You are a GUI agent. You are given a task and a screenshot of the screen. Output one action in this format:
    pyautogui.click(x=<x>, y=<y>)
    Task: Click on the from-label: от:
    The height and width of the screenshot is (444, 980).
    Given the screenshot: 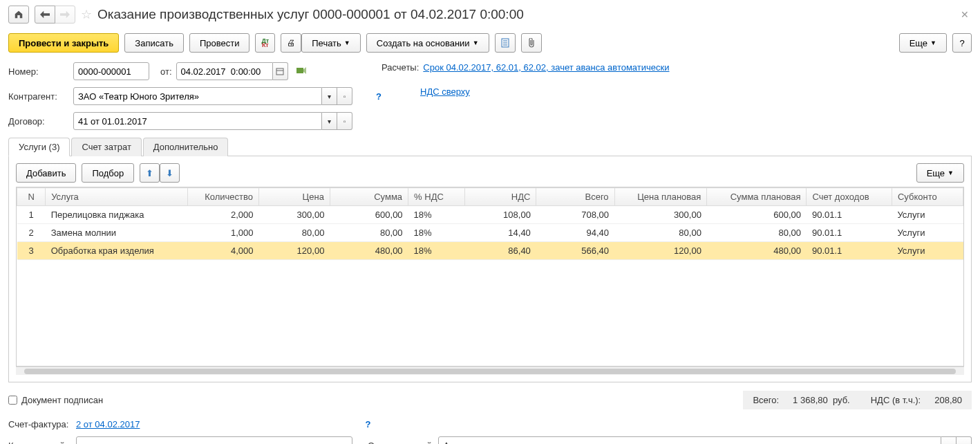 What is the action you would take?
    pyautogui.click(x=166, y=72)
    